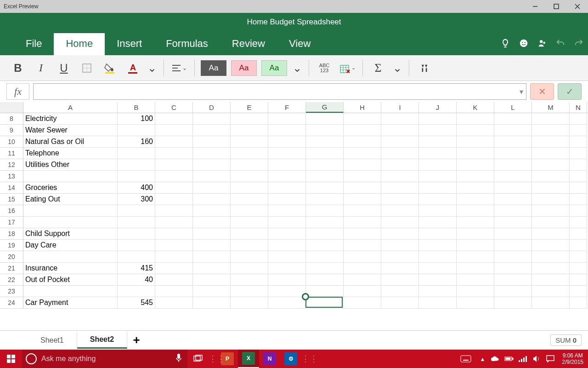  What do you see at coordinates (305, 297) in the screenshot?
I see `selection-handle` at bounding box center [305, 297].